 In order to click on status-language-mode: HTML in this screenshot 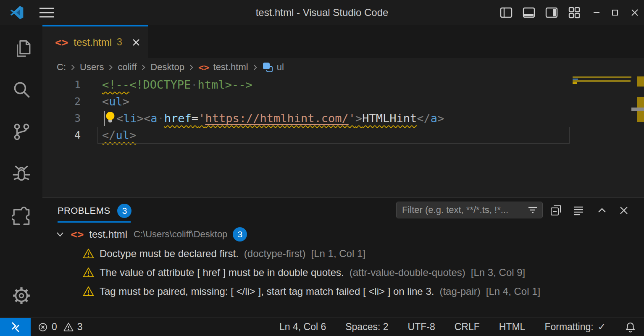, I will do `click(513, 327)`.